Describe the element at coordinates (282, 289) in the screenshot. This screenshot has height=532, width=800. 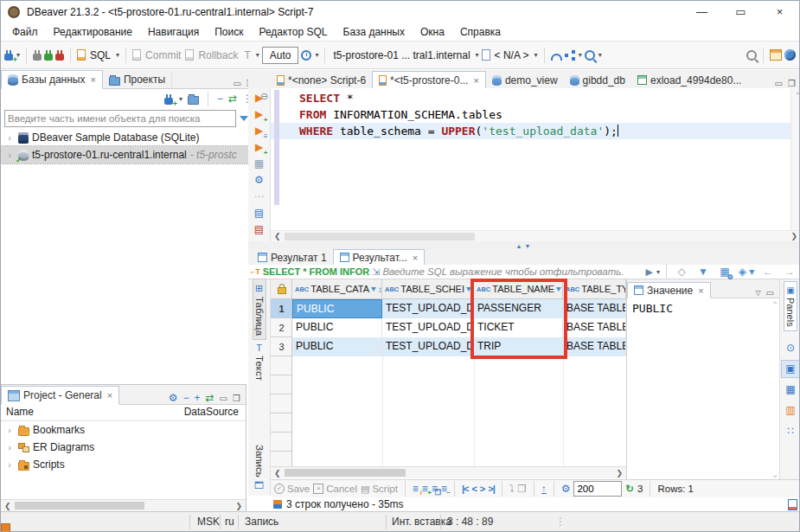
I see `row-header-corner` at that location.